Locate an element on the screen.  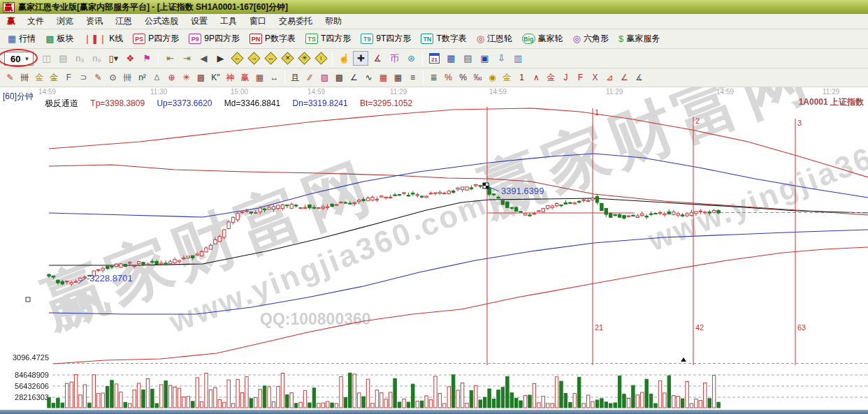
calculator-icon: ▦ is located at coordinates (451, 59).